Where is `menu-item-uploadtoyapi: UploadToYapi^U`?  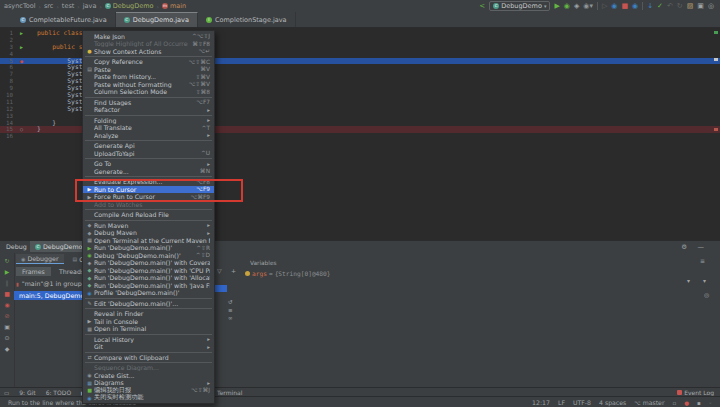 menu-item-uploadtoyapi: UploadToYapi^U is located at coordinates (148, 154).